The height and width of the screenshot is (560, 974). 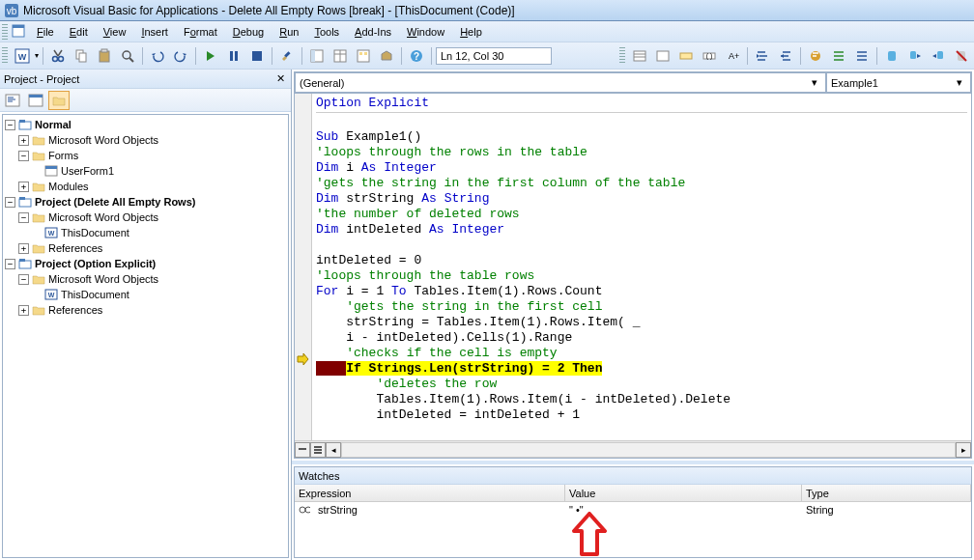 What do you see at coordinates (145, 202) in the screenshot?
I see `tree-project1: −Project (Delete All Empty Rows)` at bounding box center [145, 202].